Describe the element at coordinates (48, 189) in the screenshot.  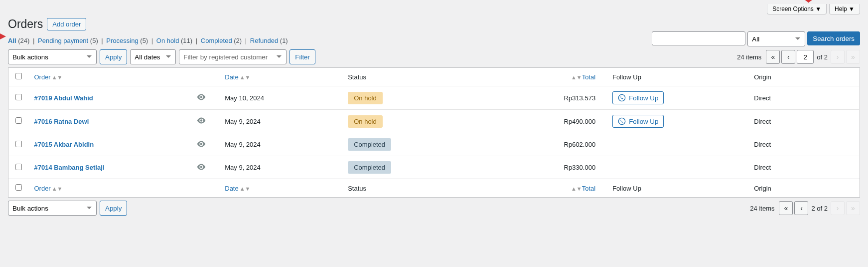
I see `sort-order-bottom: Order▲▼` at that location.